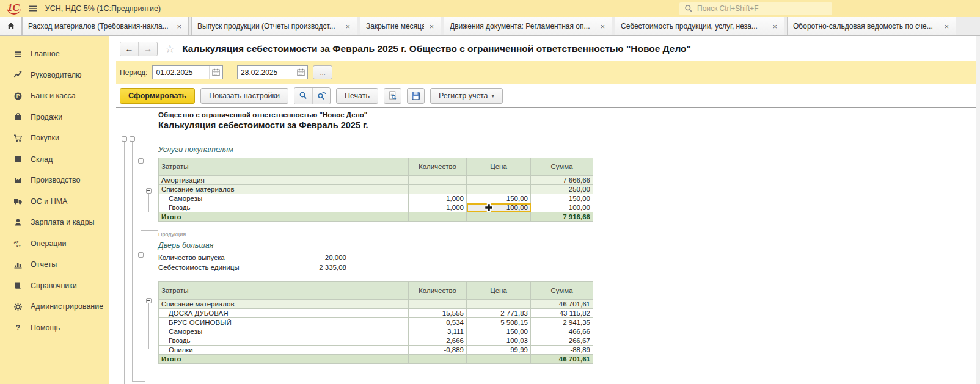 The image size is (980, 384). I want to click on main-menu-button, so click(33, 9).